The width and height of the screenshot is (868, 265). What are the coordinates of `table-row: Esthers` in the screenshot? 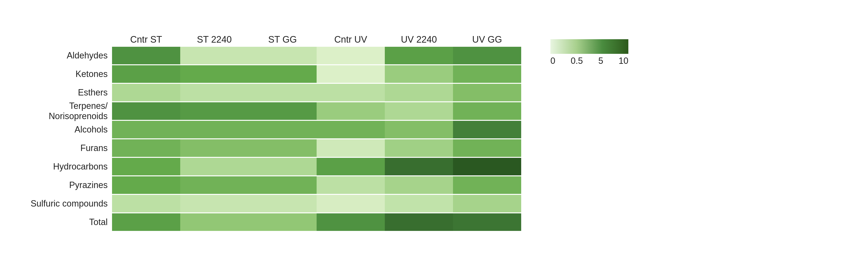 It's located at (266, 93).